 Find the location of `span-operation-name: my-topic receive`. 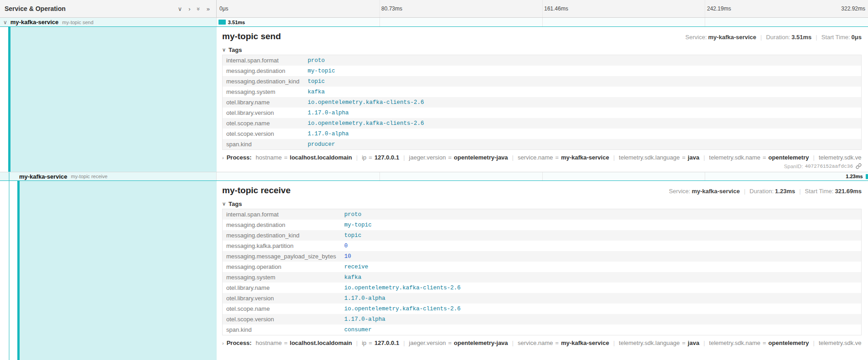

span-operation-name: my-topic receive is located at coordinates (89, 176).